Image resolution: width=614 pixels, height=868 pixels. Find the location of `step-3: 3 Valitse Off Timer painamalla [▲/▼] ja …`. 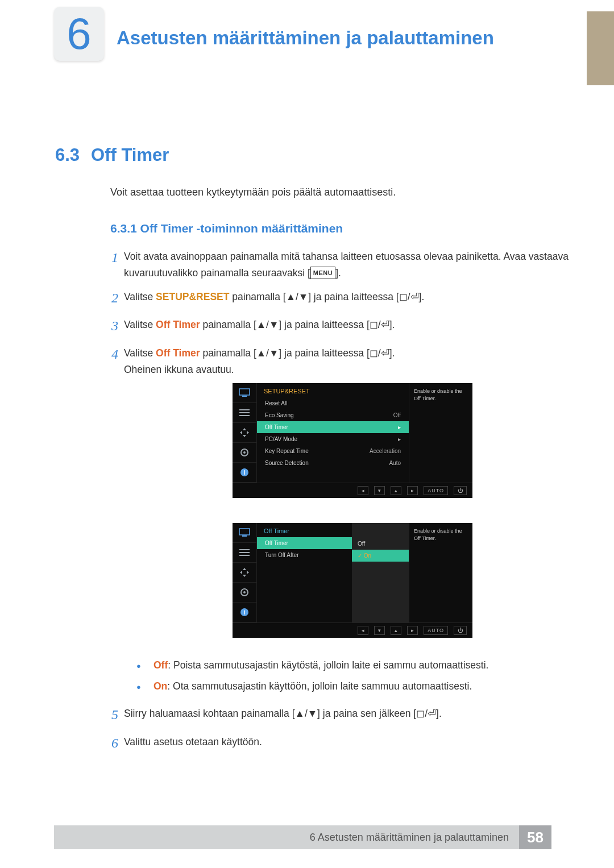

step-3: 3 Valitse Off Timer painamalla [▲/▼] ja … is located at coordinates (337, 326).